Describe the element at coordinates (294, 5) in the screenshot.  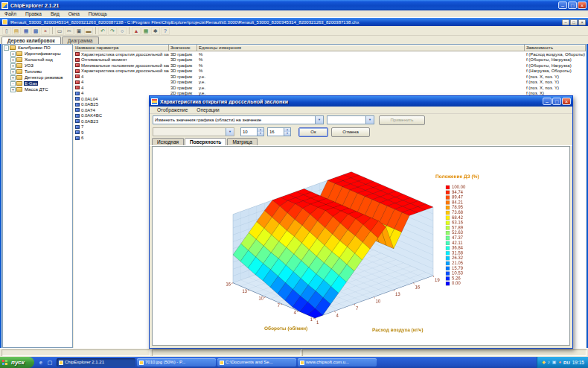
I see `main-titlebar: ChipExplorer 2.1.21 – □ ×` at that location.